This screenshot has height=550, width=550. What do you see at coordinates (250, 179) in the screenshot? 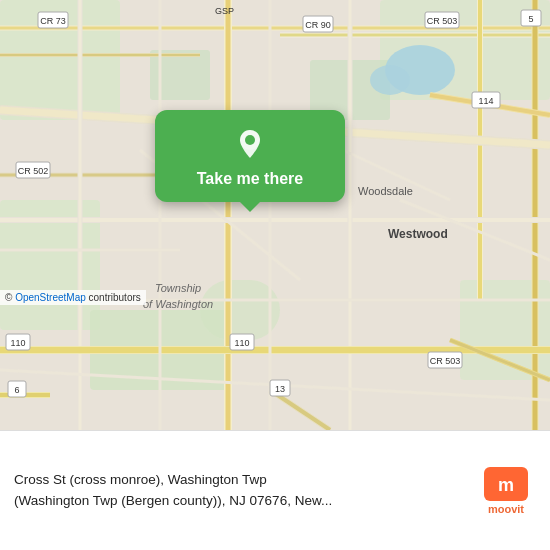
I see `take-me-there-button: Take me there` at bounding box center [250, 179].